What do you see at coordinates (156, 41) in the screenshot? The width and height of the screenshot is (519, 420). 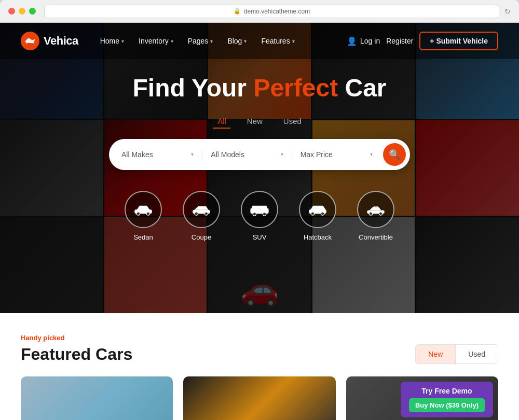 I see `nav-inventory: Inventory ▾` at bounding box center [156, 41].